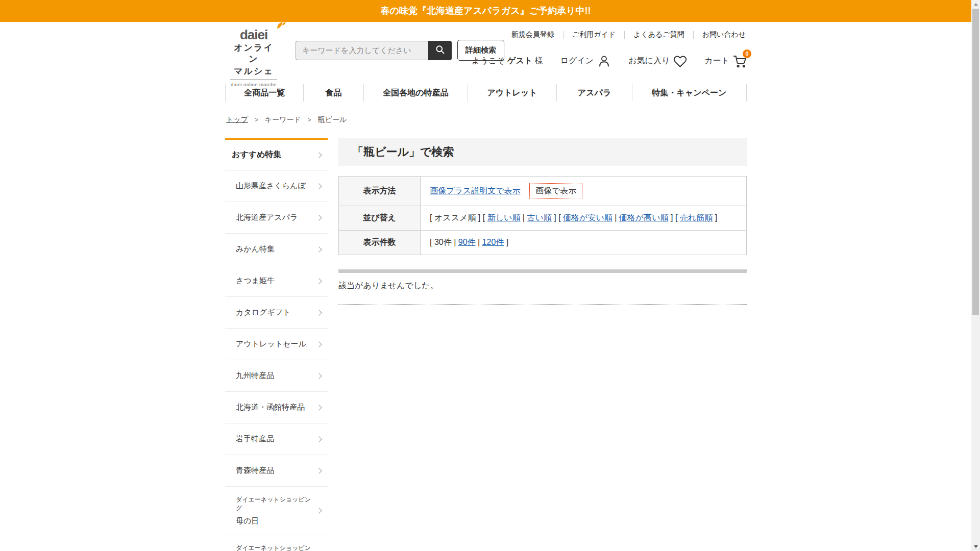  I want to click on utility-link: ご利用ガイド, so click(594, 35).